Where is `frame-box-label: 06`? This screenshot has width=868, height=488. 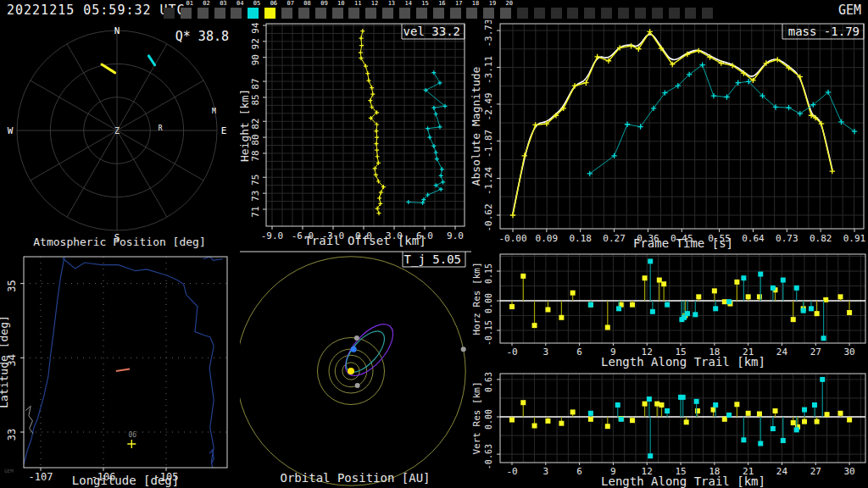 frame-box-label: 06 is located at coordinates (274, 3).